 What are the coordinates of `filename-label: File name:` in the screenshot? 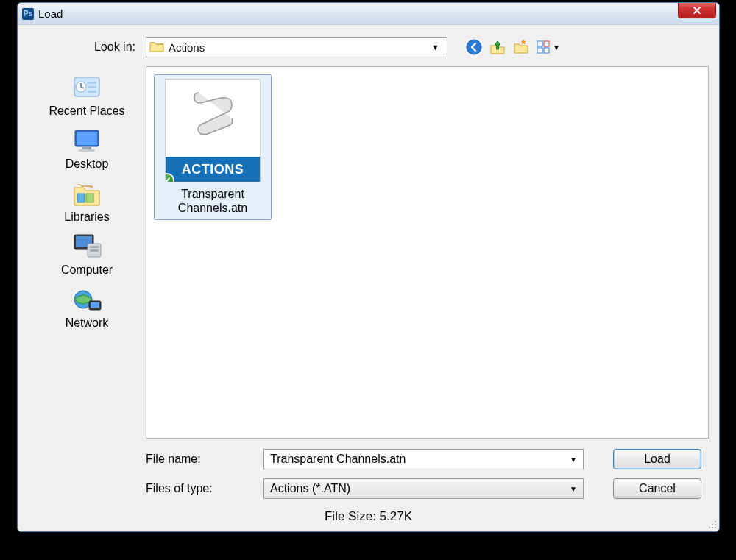 It's located at (205, 459).